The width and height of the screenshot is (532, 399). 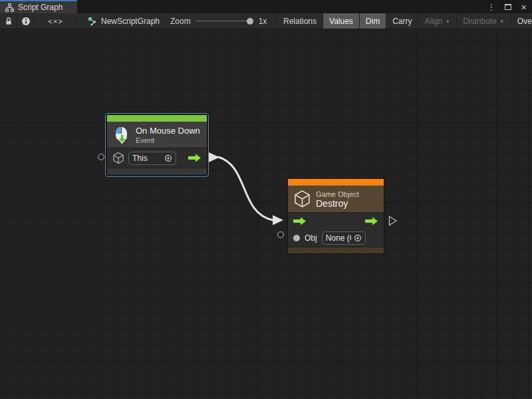 What do you see at coordinates (245, 189) in the screenshot?
I see `flow-wire` at bounding box center [245, 189].